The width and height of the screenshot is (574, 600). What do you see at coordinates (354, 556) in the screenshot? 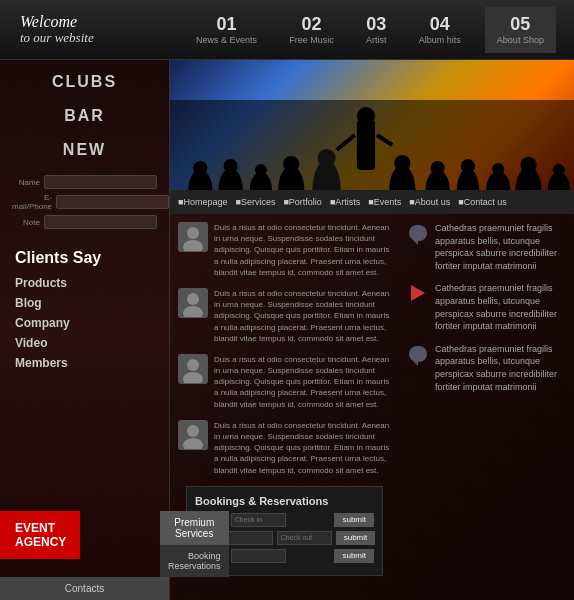
I see `cruise-submit-button: submit` at bounding box center [354, 556].